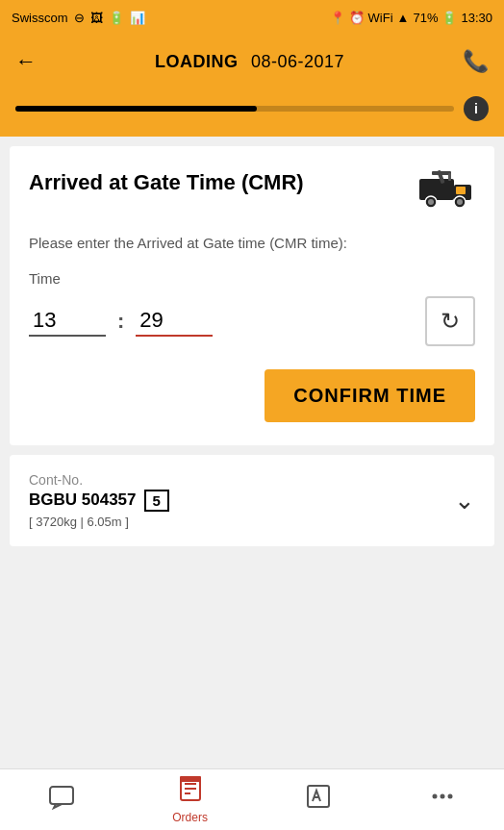  I want to click on progress-fill, so click(137, 109).